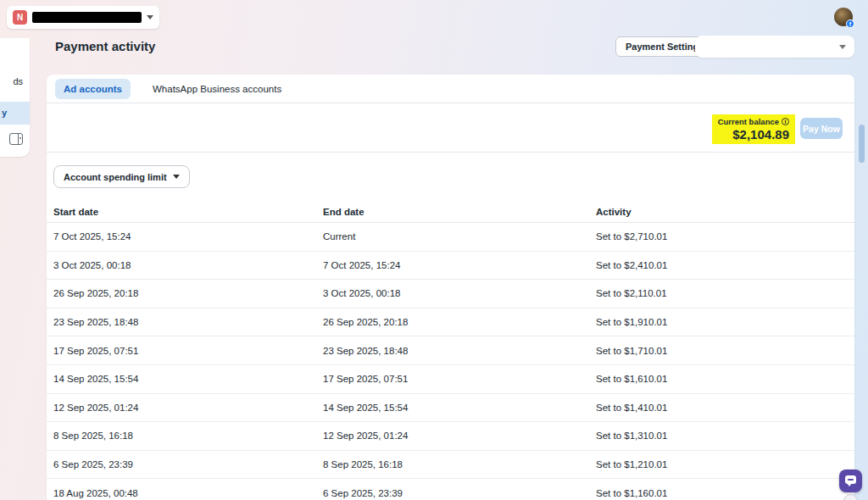  I want to click on table-row: 3 Oct 2025, 00:18 7 Oct 2025, 15:24 Set …, so click(451, 266).